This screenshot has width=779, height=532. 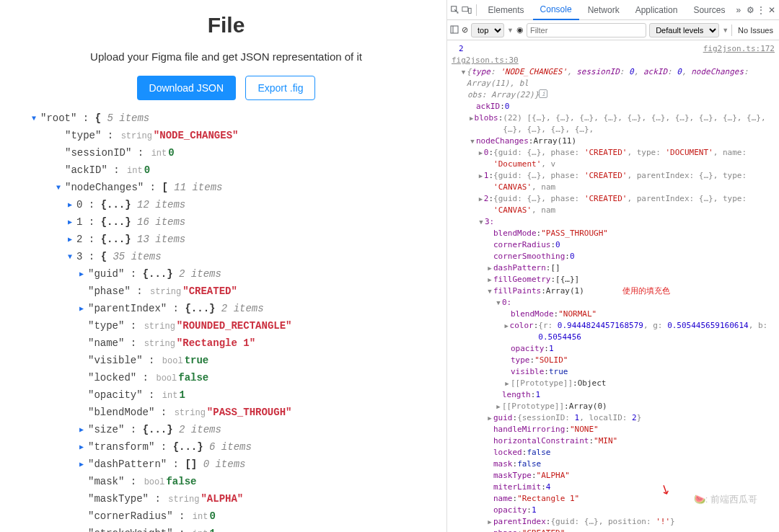 I want to click on console-row: ▶ackID: 0, so click(x=613, y=107).